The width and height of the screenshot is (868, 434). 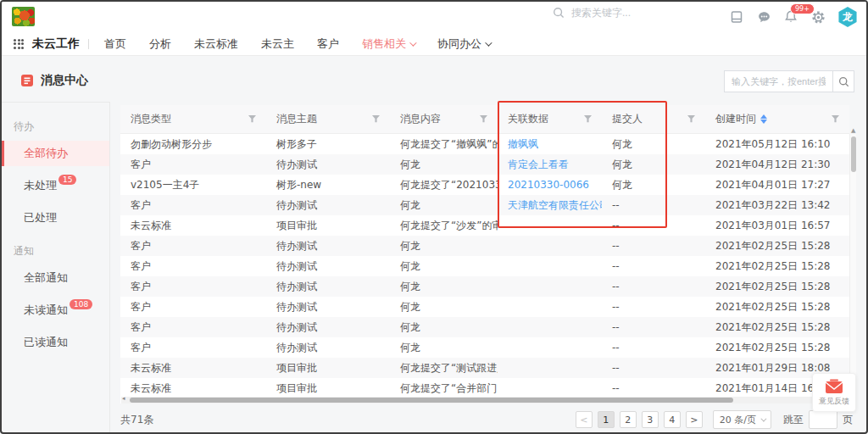 What do you see at coordinates (736, 119) in the screenshot?
I see `column-header-label: 创建时间` at bounding box center [736, 119].